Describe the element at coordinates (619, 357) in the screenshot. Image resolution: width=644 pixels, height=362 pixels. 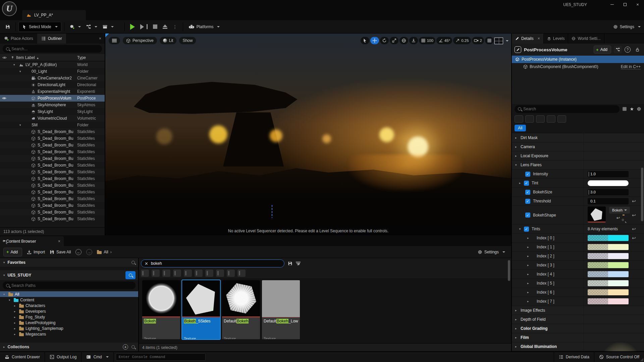
I see `source-control-button: Source Control Off` at that location.